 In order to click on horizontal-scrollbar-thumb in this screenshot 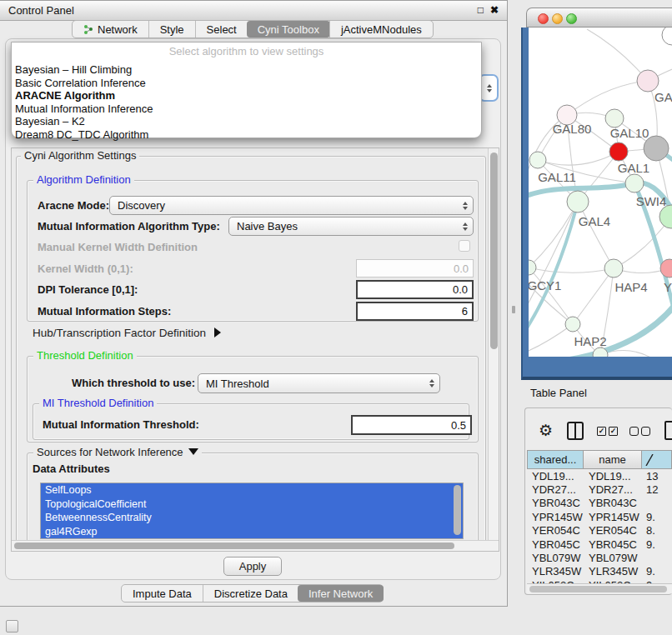, I will do `click(234, 546)`.